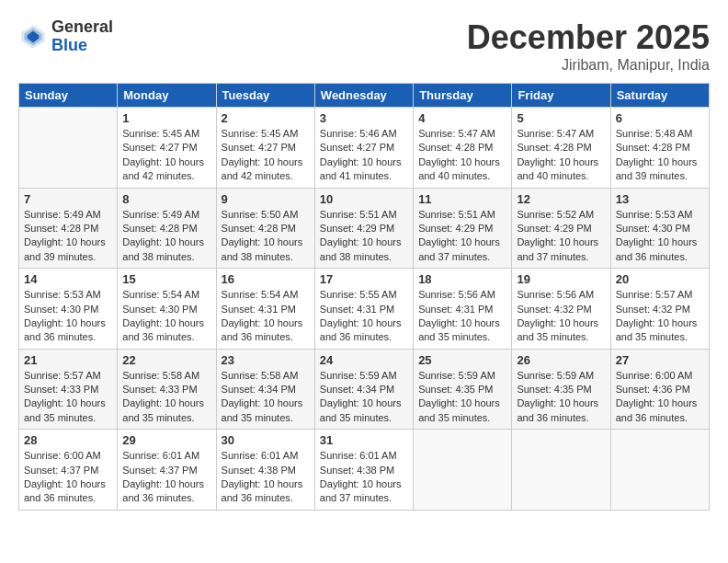 This screenshot has height=563, width=728. Describe the element at coordinates (68, 309) in the screenshot. I see `calendar-cell: 14Sunrise: 5:53 AM Sunset: 4:30 PM Dayli…` at that location.